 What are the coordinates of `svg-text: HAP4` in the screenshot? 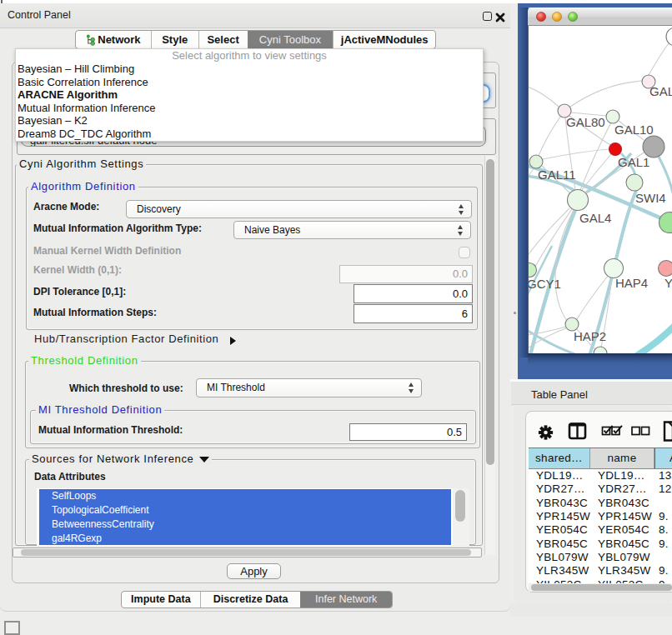 It's located at (632, 283).